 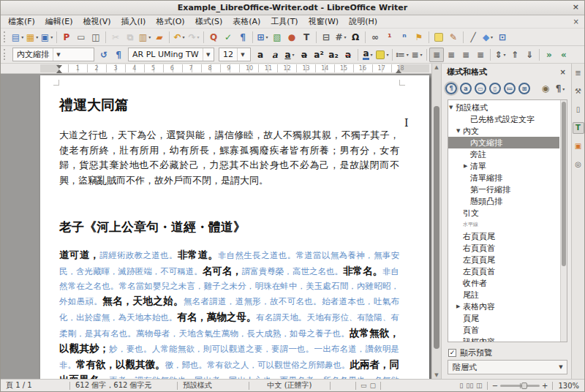 What do you see at coordinates (515, 55) in the screenshot?
I see `increase-paragraph-spacing-icon: ⇑` at bounding box center [515, 55].